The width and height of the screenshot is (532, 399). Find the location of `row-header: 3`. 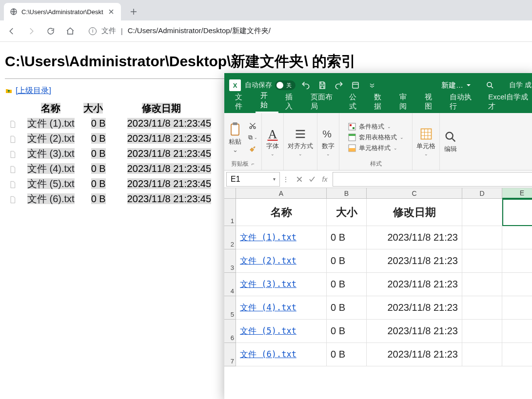

row-header: 3 is located at coordinates (230, 261).